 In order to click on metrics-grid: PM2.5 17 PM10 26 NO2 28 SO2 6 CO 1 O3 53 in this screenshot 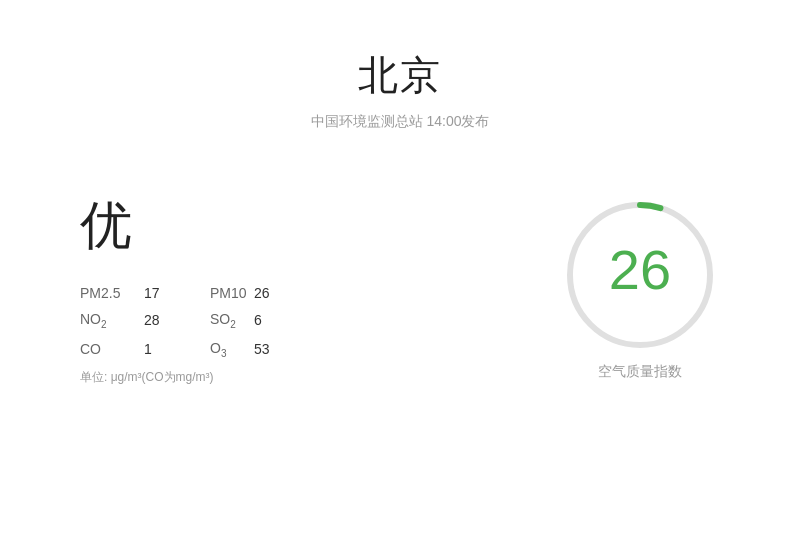, I will do `click(190, 322)`.